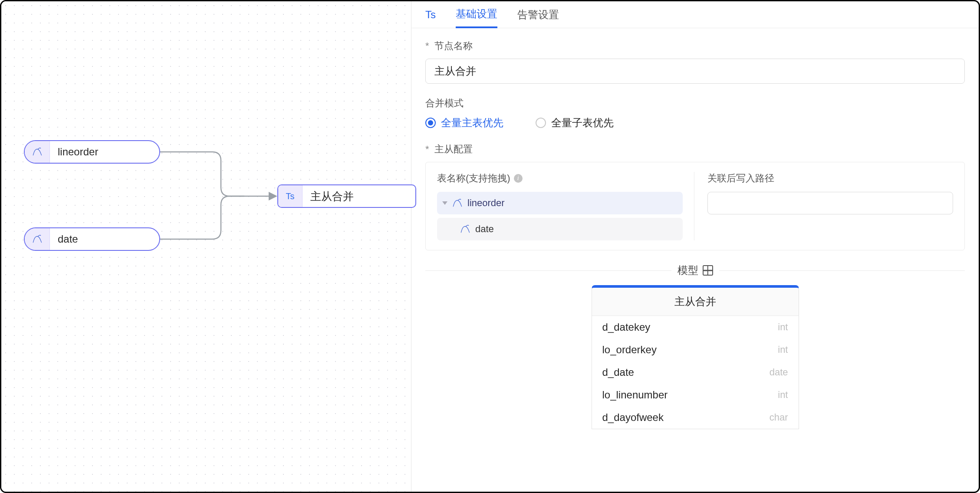 The width and height of the screenshot is (980, 493). Describe the element at coordinates (431, 15) in the screenshot. I see `tab-ts: Ts` at that location.